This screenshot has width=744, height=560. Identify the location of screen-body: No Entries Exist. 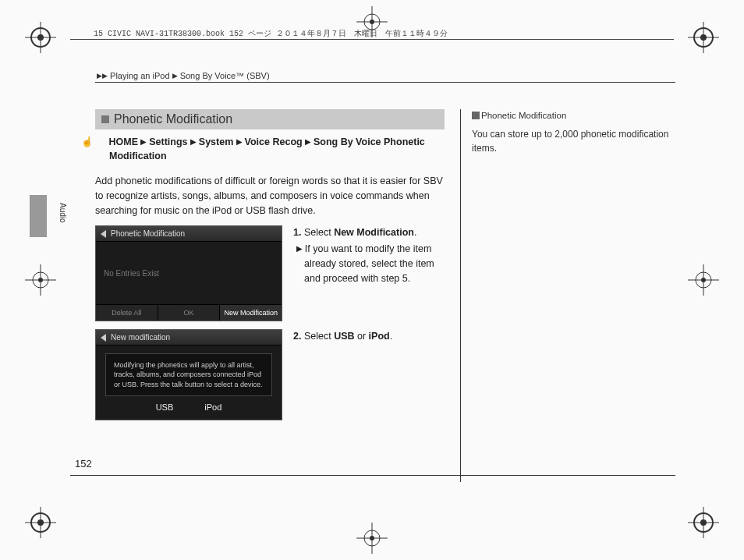
(189, 273).